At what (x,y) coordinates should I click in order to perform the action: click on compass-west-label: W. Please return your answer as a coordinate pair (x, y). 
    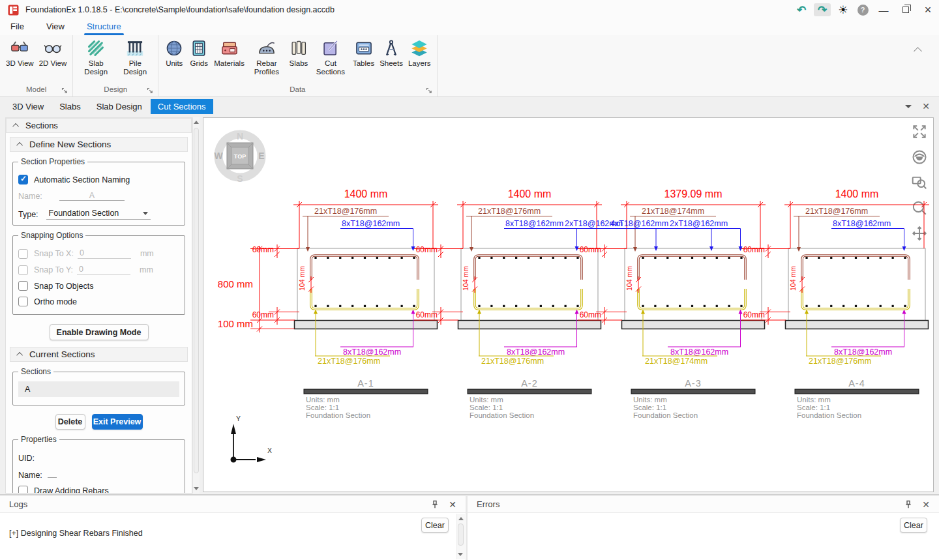
    Looking at the image, I should click on (218, 156).